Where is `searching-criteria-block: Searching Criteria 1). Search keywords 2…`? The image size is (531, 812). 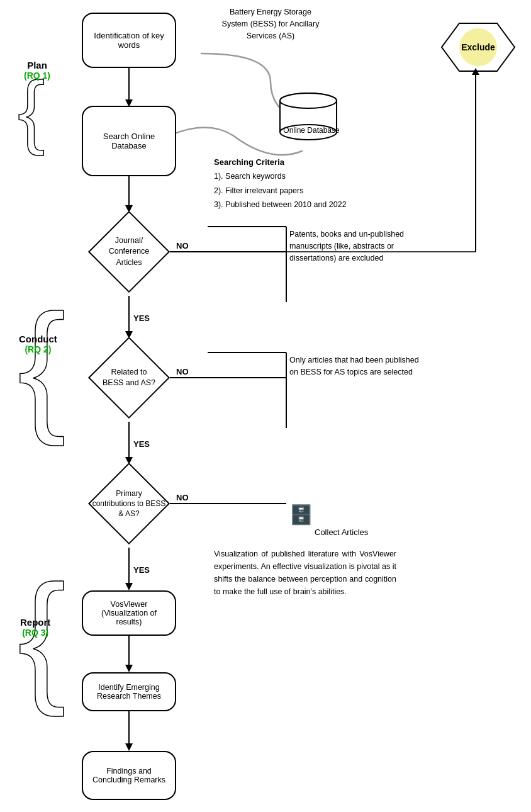
searching-criteria-block: Searching Criteria 1). Search keywords 2… is located at coordinates (286, 185).